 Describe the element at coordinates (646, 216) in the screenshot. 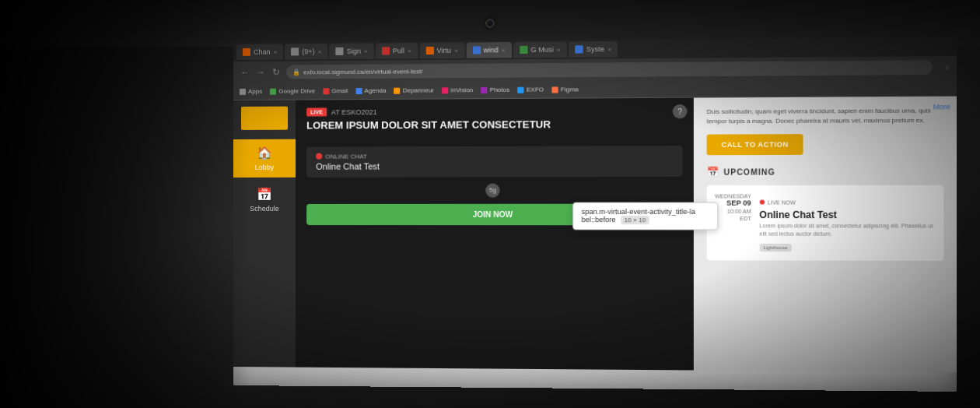

I see `tooltip-overlay: span.m-virtual-event-activity_title-la b…` at that location.